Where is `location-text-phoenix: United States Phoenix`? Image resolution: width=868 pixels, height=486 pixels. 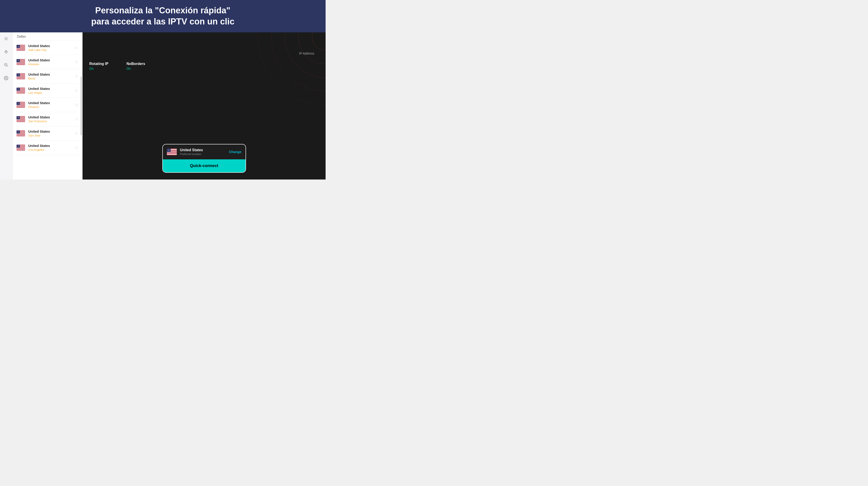
location-text-phoenix: United States Phoenix is located at coordinates (51, 105).